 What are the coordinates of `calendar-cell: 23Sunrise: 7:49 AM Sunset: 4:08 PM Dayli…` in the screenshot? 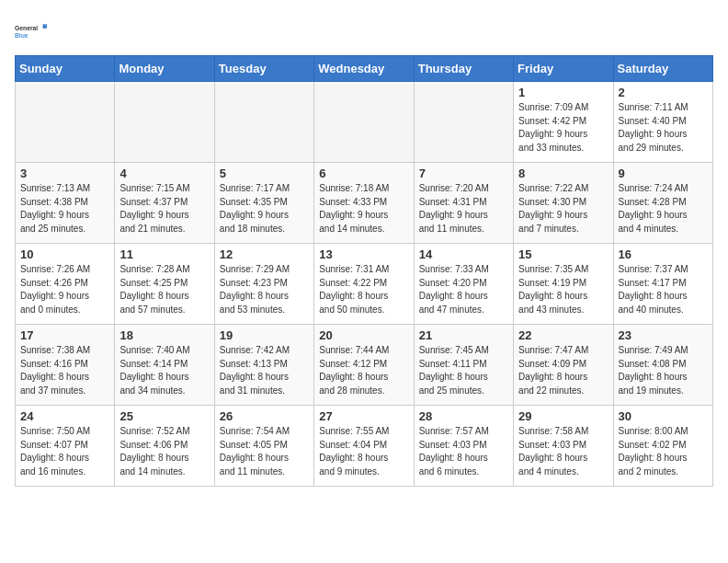 It's located at (663, 365).